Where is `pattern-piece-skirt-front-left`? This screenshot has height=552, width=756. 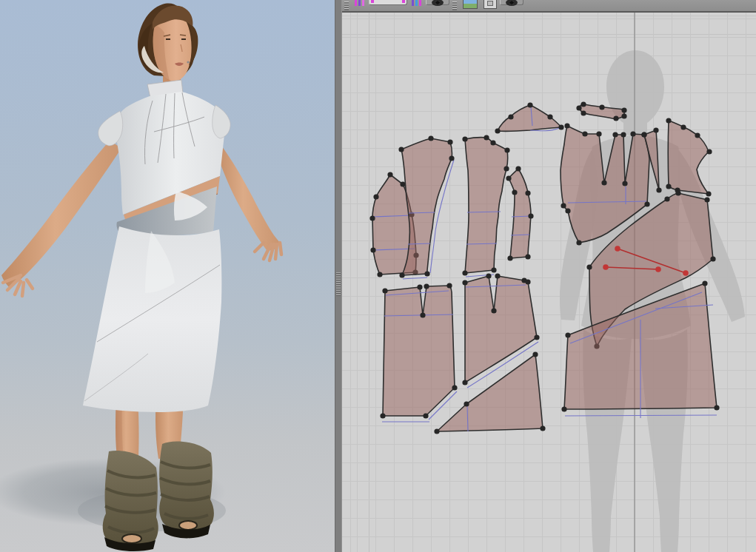
pattern-piece-skirt-front-left is located at coordinates (418, 352).